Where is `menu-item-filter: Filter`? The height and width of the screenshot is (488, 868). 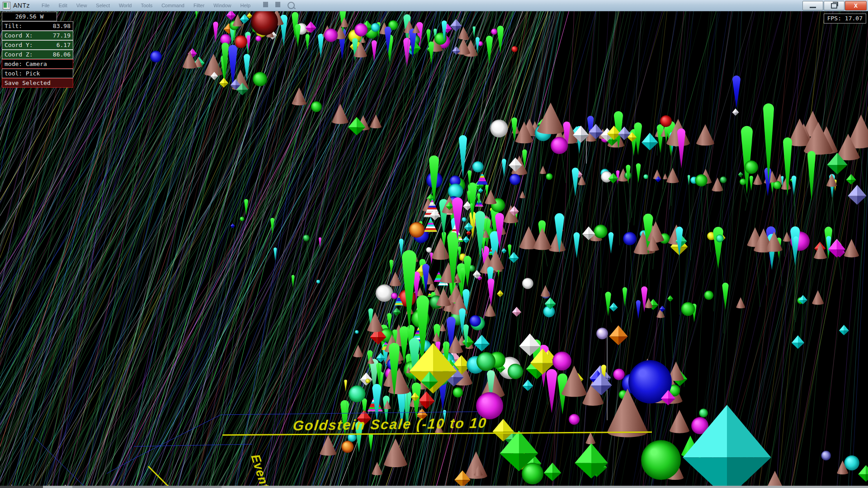 menu-item-filter: Filter is located at coordinates (199, 5).